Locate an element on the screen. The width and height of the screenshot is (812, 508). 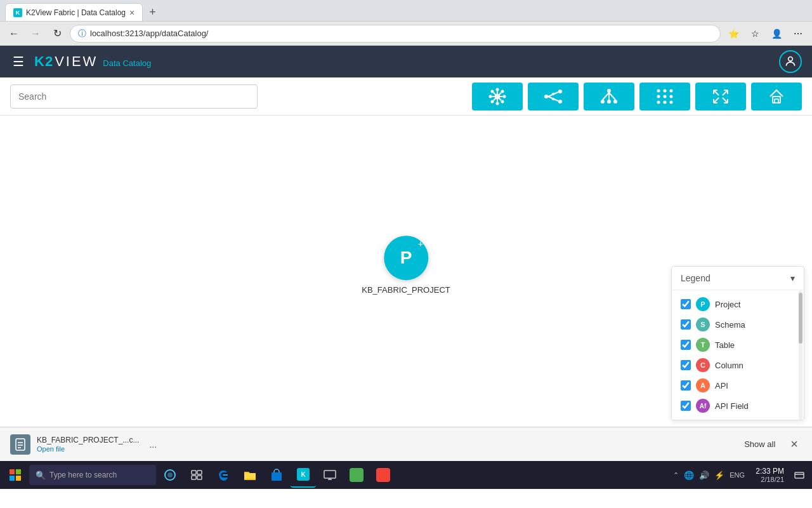
show-all-button: Show all is located at coordinates (760, 444).